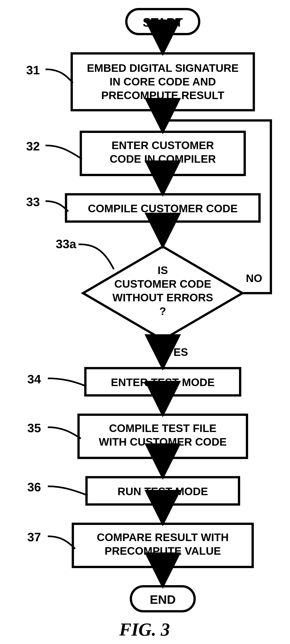 The height and width of the screenshot is (644, 290). I want to click on ref-36: 36, so click(34, 487).